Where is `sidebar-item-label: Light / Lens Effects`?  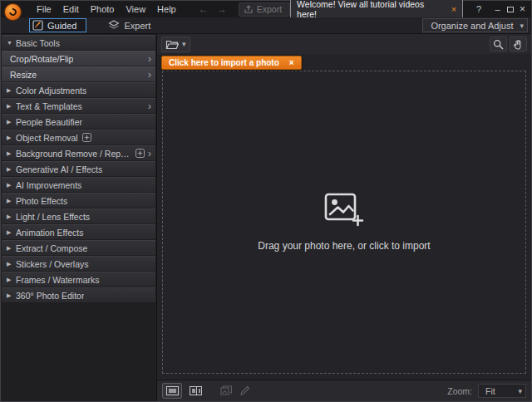
sidebar-item-label: Light / Lens Effects is located at coordinates (53, 217).